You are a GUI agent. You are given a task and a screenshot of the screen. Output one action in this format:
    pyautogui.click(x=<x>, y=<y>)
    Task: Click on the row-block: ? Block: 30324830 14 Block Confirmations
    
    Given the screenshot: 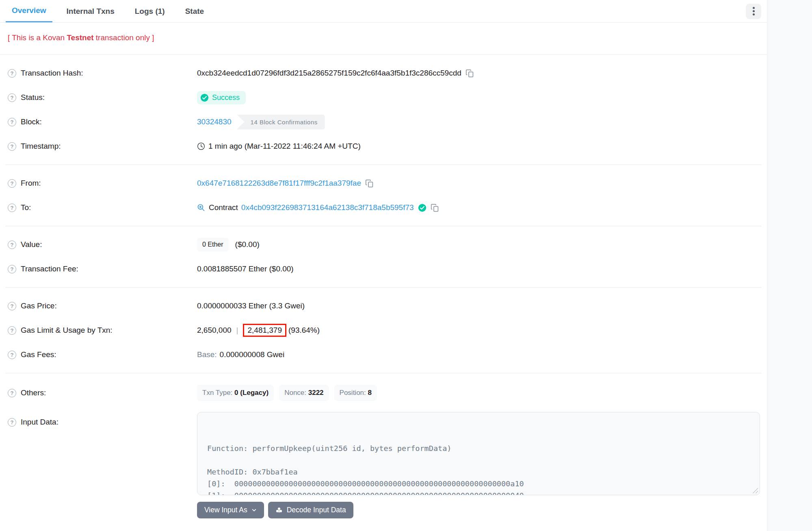 What is the action you would take?
    pyautogui.click(x=383, y=122)
    